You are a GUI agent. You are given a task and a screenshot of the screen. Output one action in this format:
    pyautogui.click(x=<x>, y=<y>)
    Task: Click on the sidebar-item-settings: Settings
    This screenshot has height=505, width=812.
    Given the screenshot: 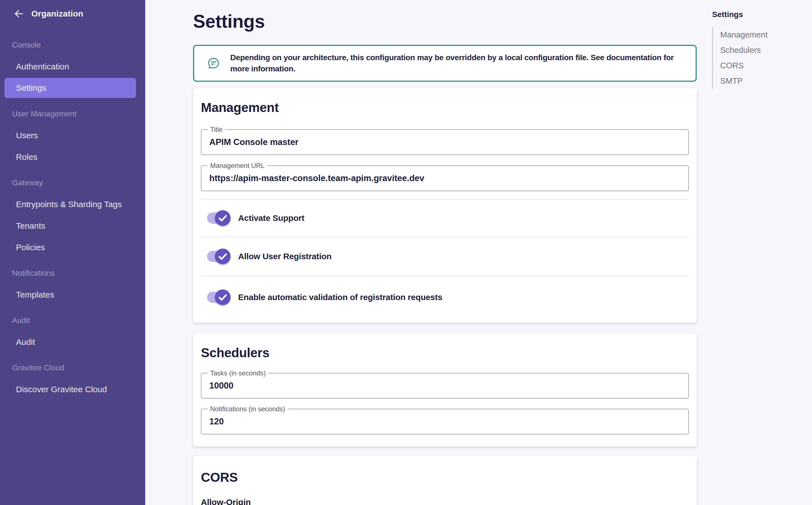 What is the action you would take?
    pyautogui.click(x=73, y=88)
    